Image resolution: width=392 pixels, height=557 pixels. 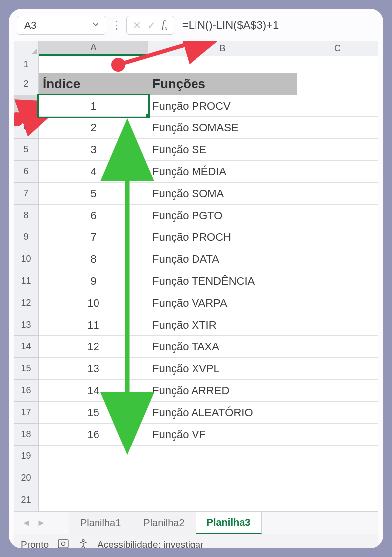 What do you see at coordinates (94, 150) in the screenshot?
I see `cell-A5: 3` at bounding box center [94, 150].